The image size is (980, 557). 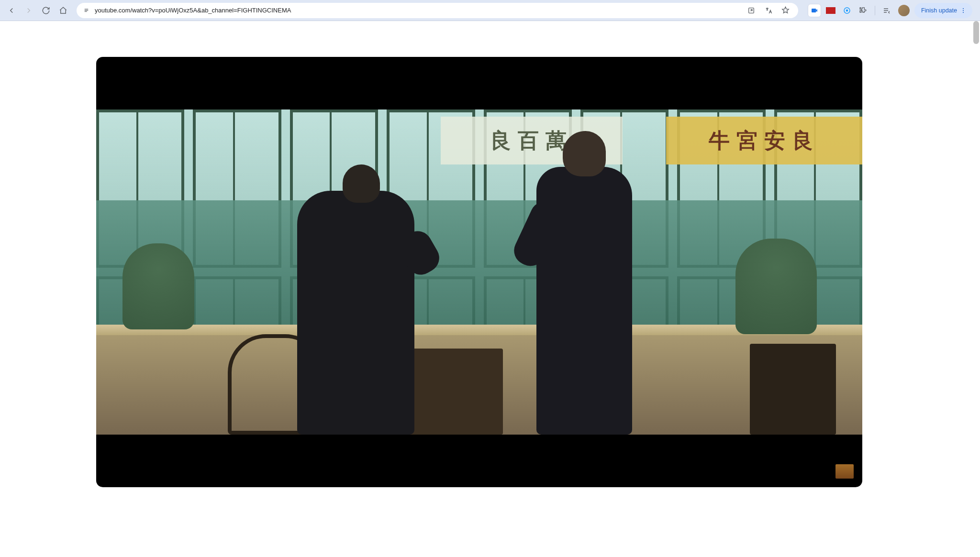 What do you see at coordinates (831, 11) in the screenshot?
I see `extension-red-icon` at bounding box center [831, 11].